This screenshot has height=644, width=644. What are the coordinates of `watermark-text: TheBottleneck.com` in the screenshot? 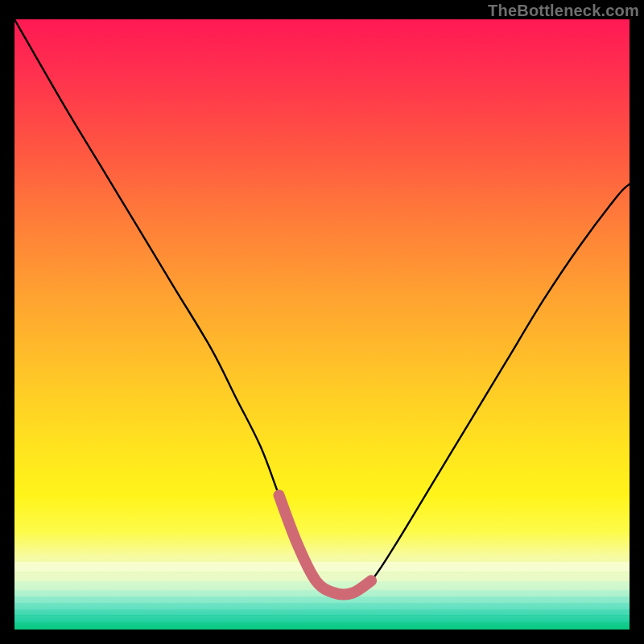 It's located at (564, 11).